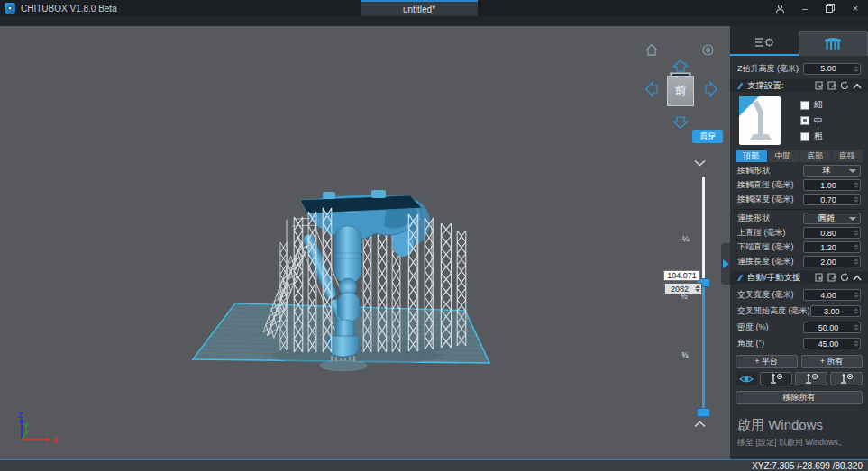 The image size is (868, 471). What do you see at coordinates (779, 277) in the screenshot?
I see `auto-manual-title: 自動/手動支援` at bounding box center [779, 277].